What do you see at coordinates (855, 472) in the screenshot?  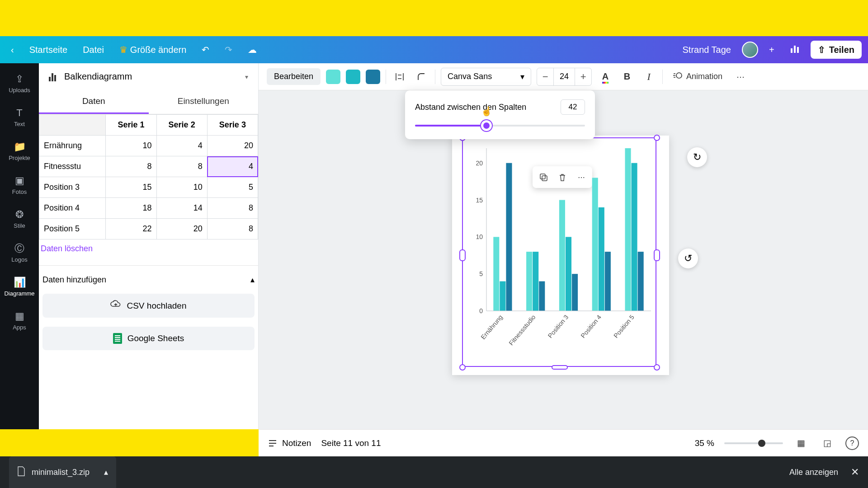 I see `close-downloads: ✕` at bounding box center [855, 472].